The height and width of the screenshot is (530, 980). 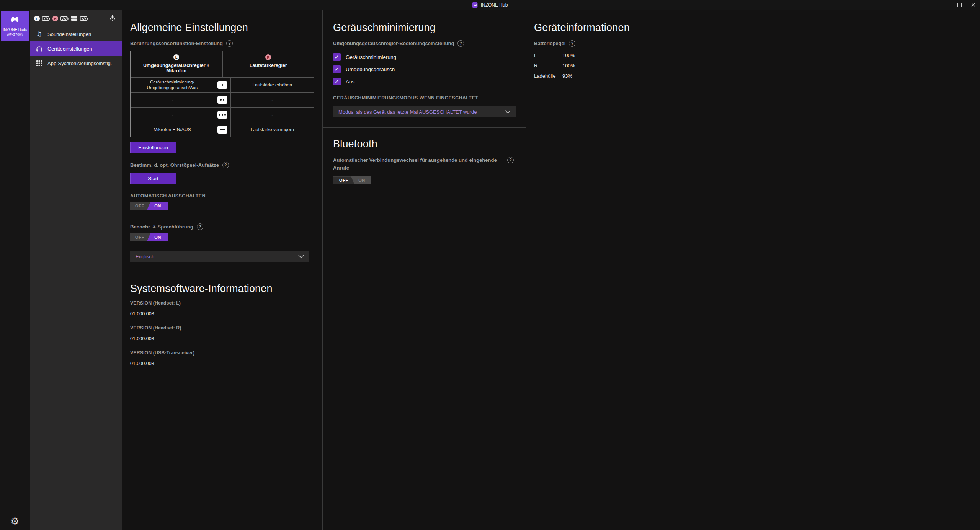 I want to click on table-cell-right: -, so click(x=273, y=100).